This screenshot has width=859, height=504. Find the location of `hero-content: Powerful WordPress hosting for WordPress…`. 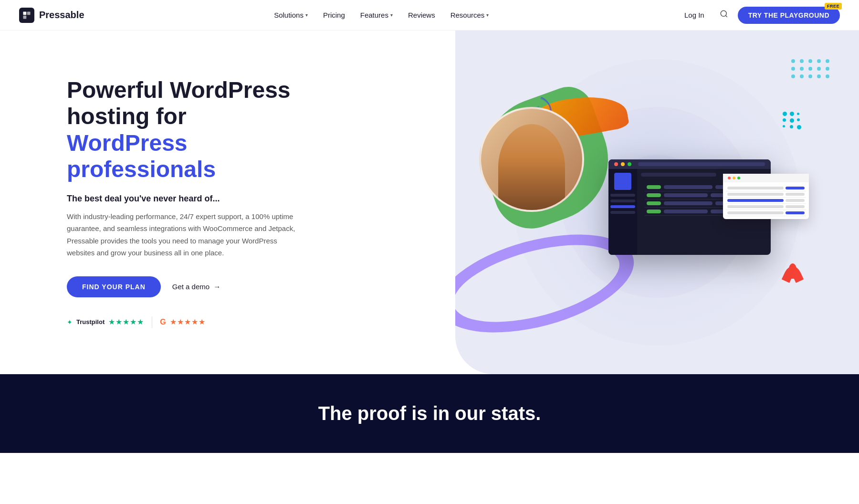

hero-content: Powerful WordPress hosting for WordPress… is located at coordinates (186, 202).